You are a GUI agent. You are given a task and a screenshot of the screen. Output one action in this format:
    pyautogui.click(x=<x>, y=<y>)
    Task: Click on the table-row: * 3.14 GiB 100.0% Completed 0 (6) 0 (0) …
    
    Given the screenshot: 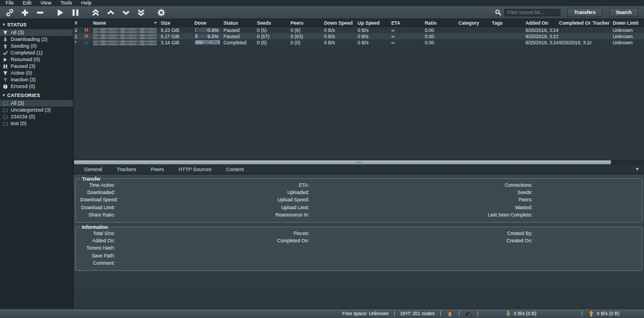 What is the action you would take?
    pyautogui.click(x=359, y=43)
    